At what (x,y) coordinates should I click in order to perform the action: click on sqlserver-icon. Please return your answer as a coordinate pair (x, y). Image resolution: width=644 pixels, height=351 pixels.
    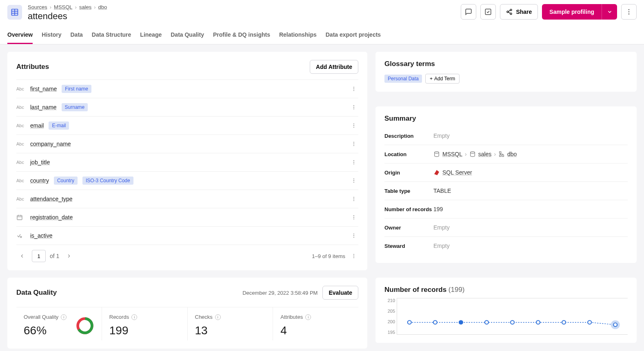
    Looking at the image, I should click on (437, 172).